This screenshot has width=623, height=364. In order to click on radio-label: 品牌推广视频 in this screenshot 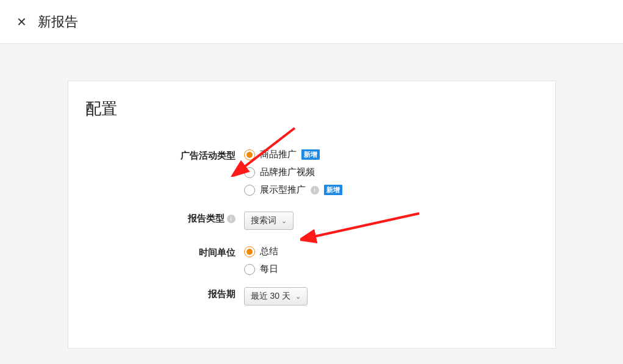, I will do `click(287, 172)`.